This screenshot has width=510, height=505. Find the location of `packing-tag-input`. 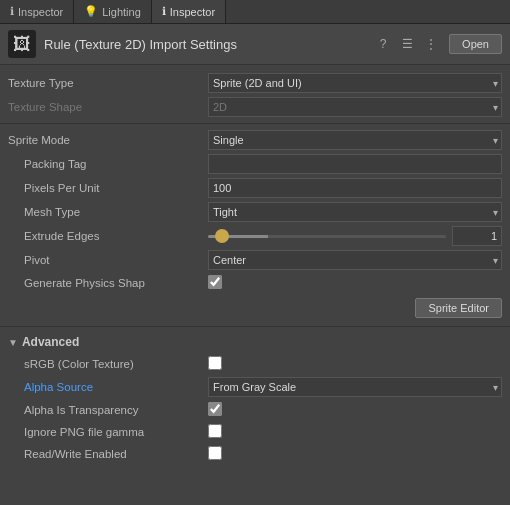

packing-tag-input is located at coordinates (355, 164).